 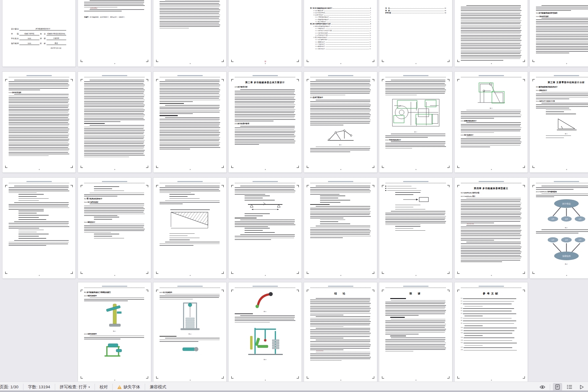 What do you see at coordinates (265, 122) in the screenshot?
I see `chapter2-page: 第二章 多功能健身器总体方案设计2.1 设计需求分析2.2 设计的基本要求` at bounding box center [265, 122].